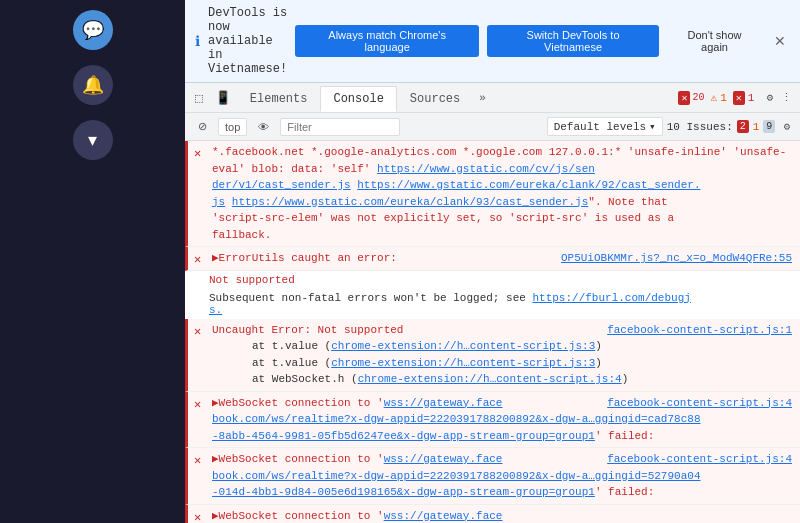  What do you see at coordinates (700, 404) in the screenshot?
I see `ws1-file-link: facebook-content-script.js:4` at bounding box center [700, 404].